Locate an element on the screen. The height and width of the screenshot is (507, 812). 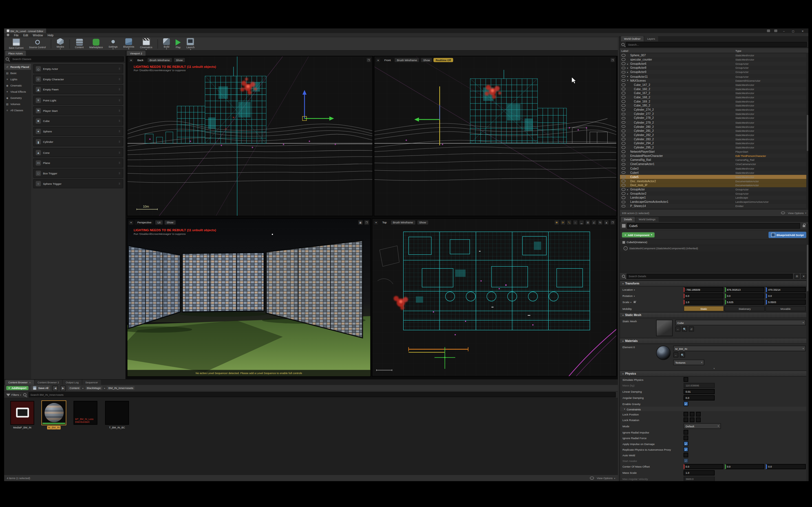
axis-x-input: 1.0 is located at coordinates (703, 302).